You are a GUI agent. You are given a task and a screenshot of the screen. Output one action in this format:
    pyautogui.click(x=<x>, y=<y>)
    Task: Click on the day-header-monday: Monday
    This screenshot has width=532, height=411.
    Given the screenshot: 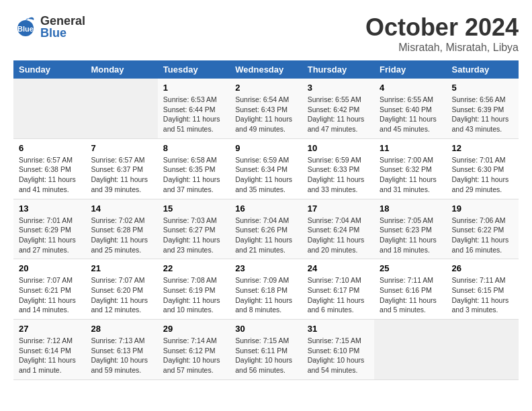 What is the action you would take?
    pyautogui.click(x=121, y=70)
    